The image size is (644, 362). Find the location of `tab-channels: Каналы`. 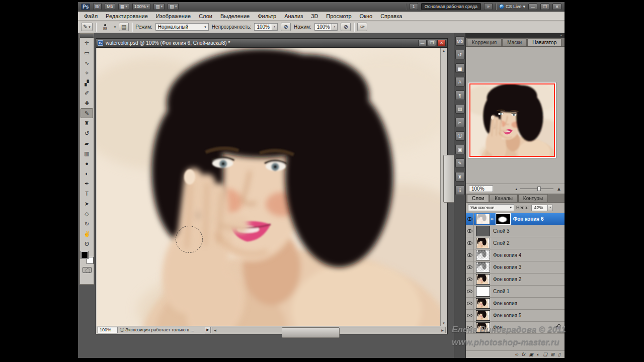

tab-channels: Каналы is located at coordinates (504, 198).